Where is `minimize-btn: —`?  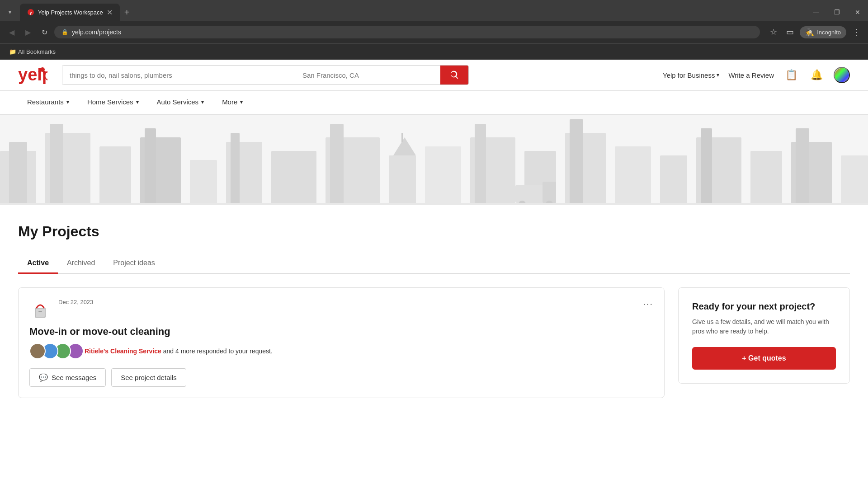 minimize-btn: — is located at coordinates (816, 12).